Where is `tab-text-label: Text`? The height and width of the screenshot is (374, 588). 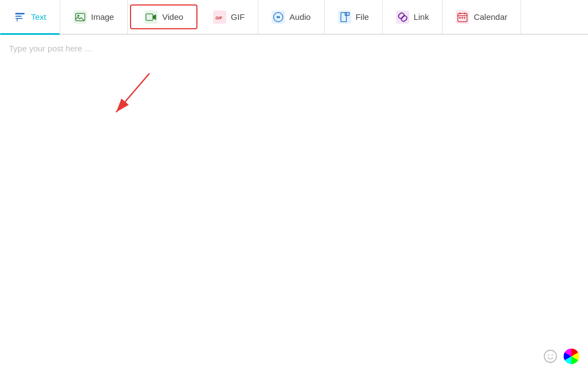 tab-text-label: Text is located at coordinates (39, 17).